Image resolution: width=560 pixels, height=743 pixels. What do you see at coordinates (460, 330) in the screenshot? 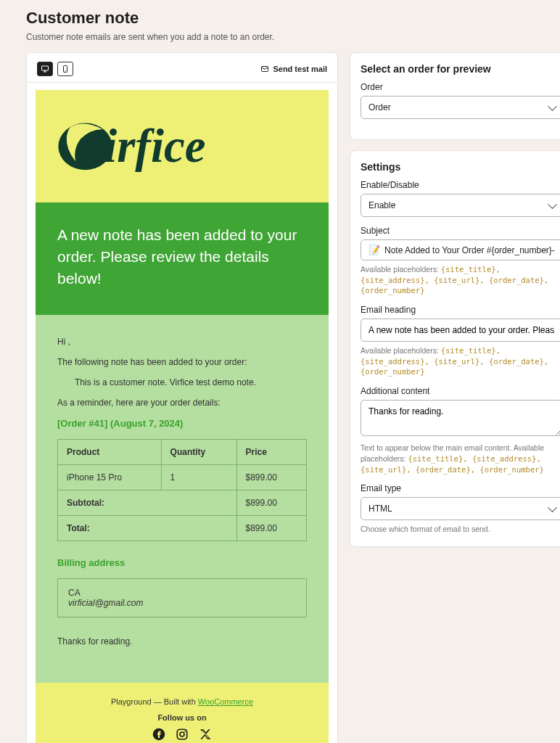
I see `email-heading-input` at bounding box center [460, 330].